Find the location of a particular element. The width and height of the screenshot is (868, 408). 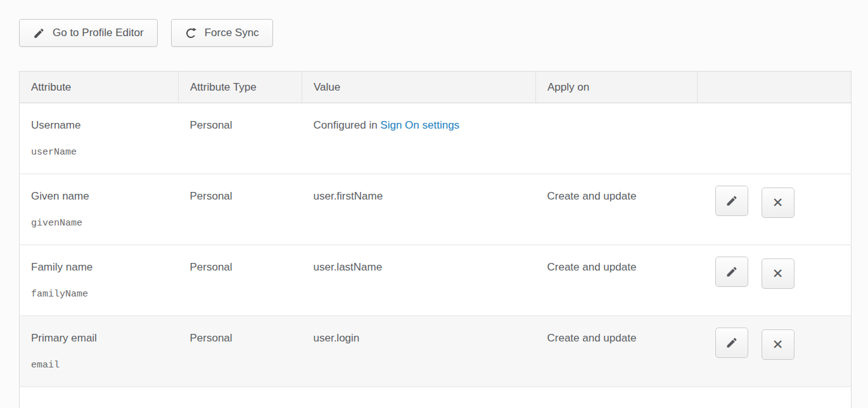

force-sync-button: Force Sync is located at coordinates (222, 33).